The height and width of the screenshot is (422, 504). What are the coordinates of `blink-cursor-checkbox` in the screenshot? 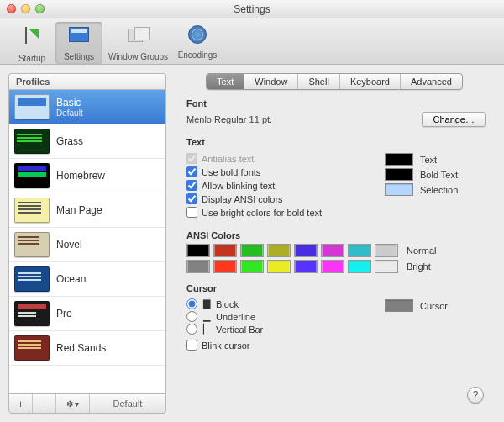 It's located at (192, 345).